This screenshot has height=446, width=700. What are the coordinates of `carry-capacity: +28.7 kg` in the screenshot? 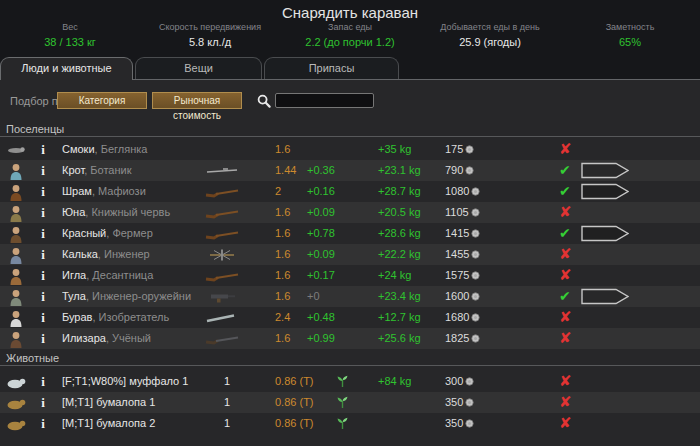 It's located at (400, 192).